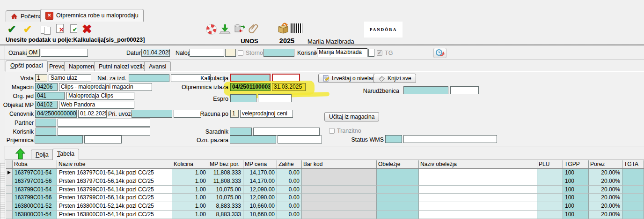  I want to click on otpremnica-izlaza-code-field: 04/250110000306, so click(250, 87).